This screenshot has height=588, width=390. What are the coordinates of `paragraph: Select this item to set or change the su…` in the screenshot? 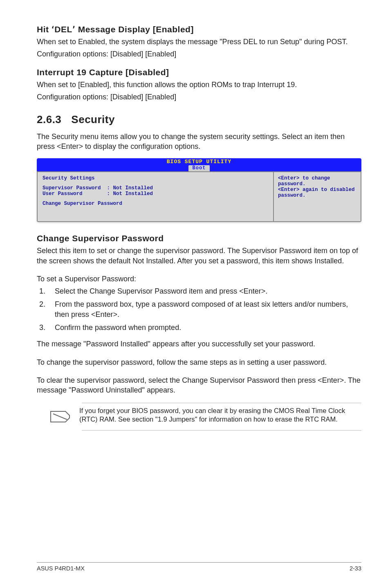 It's located at (199, 256).